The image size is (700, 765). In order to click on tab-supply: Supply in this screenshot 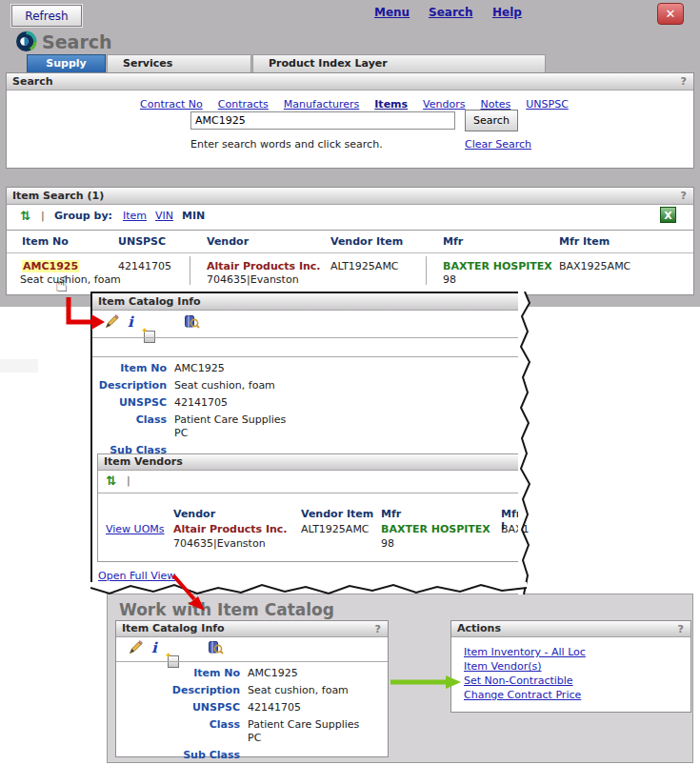, I will do `click(67, 63)`.